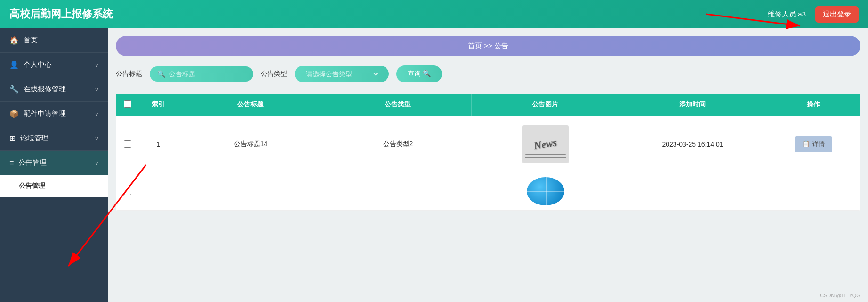 The height and width of the screenshot is (302, 868). What do you see at coordinates (546, 156) in the screenshot?
I see `news-lines` at bounding box center [546, 156].